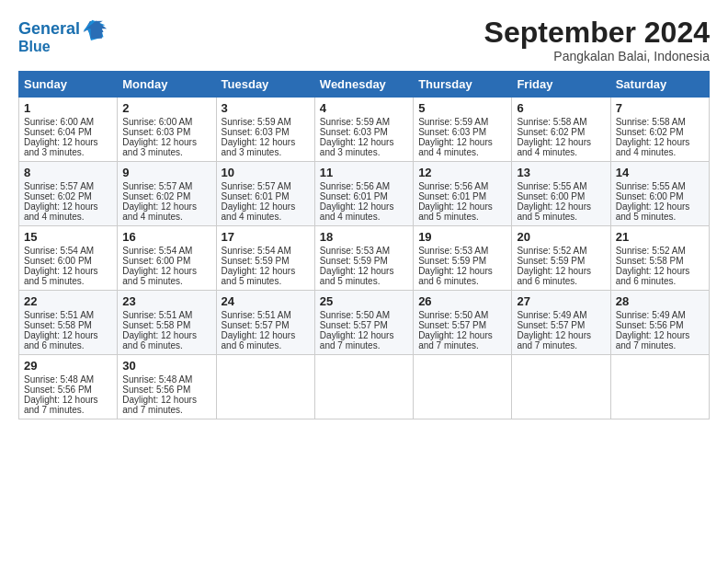 This screenshot has height=563, width=728. I want to click on calendar-cell: 19Sunrise: 5:53 AMSunset: 5:59 PMDayligh…, so click(463, 259).